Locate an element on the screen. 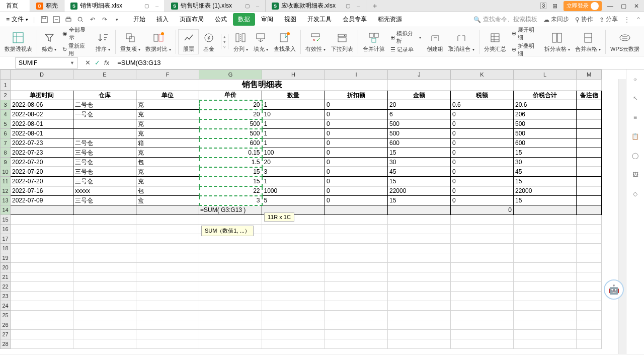 This screenshot has width=644, height=355. row-header-23: 23 is located at coordinates (6, 296).